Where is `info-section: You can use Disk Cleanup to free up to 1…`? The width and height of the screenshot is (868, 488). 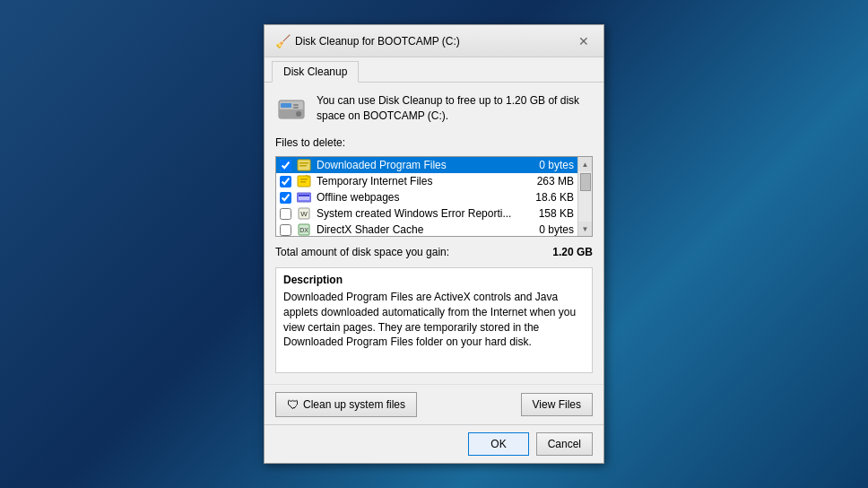
info-section: You can use Disk Cleanup to free up to 1… is located at coordinates (434, 109).